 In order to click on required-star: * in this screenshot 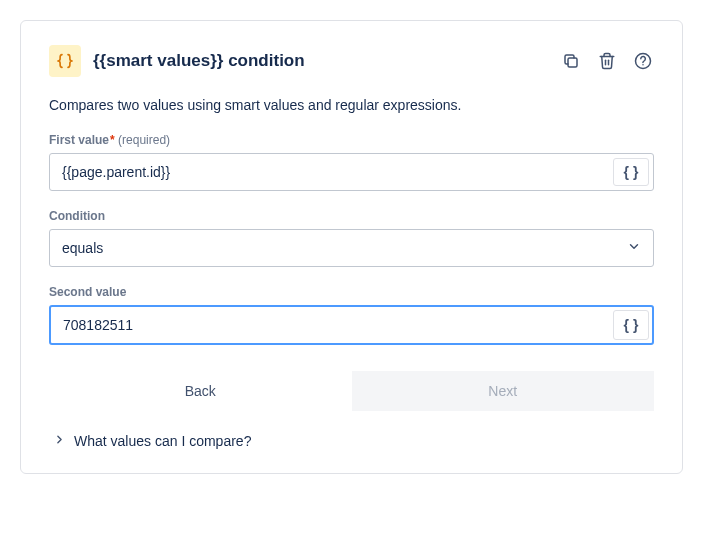, I will do `click(112, 140)`.